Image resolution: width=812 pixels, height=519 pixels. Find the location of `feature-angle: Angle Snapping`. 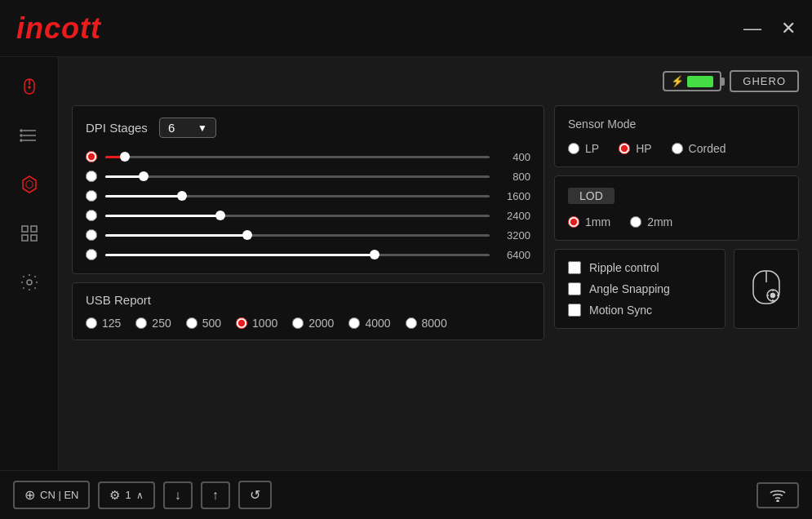

feature-angle: Angle Snapping is located at coordinates (640, 289).